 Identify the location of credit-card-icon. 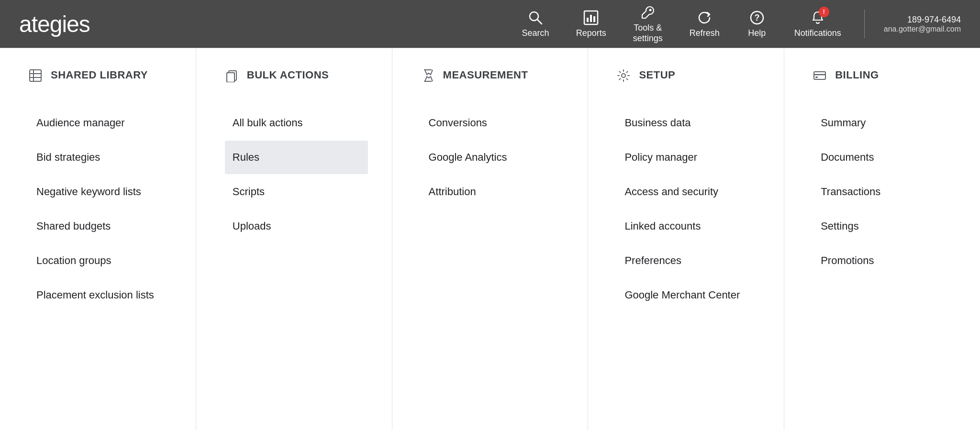
(820, 75).